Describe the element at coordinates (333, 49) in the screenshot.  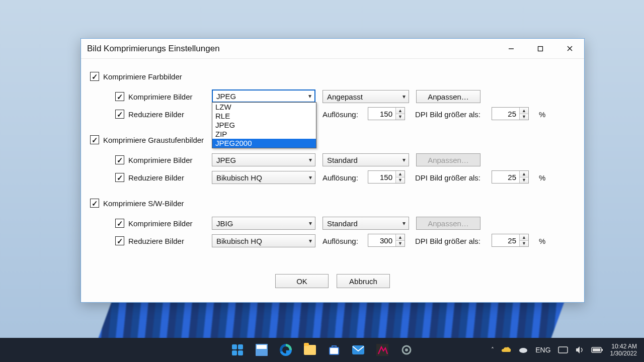
I see `titlebar: Bild Komprimierungs Einstellungen` at that location.